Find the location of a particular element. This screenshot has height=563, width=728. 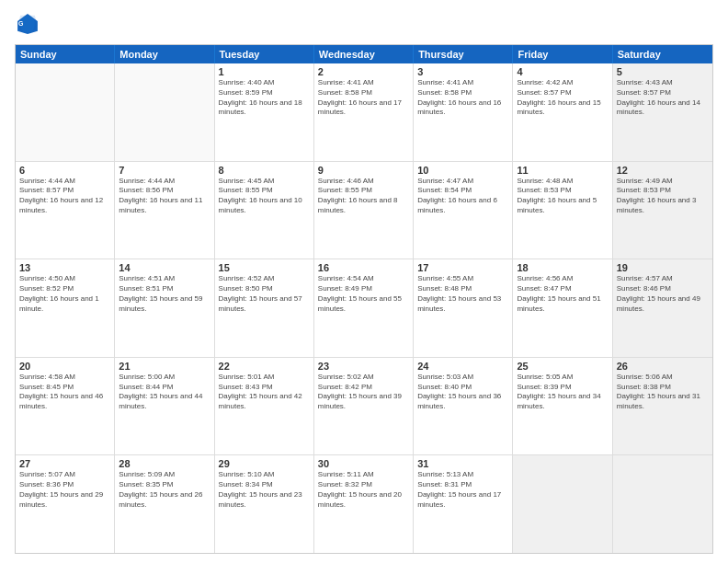

calendar-cell: 17Sunrise: 4:55 AM Sunset: 8:48 PM Dayli… is located at coordinates (463, 308).